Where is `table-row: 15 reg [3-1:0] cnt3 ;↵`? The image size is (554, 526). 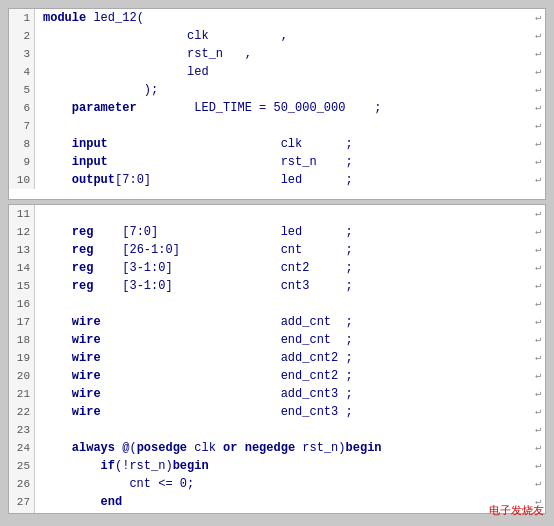
table-row: 15 reg [3-1:0] cnt3 ;↵ is located at coordinates (277, 286).